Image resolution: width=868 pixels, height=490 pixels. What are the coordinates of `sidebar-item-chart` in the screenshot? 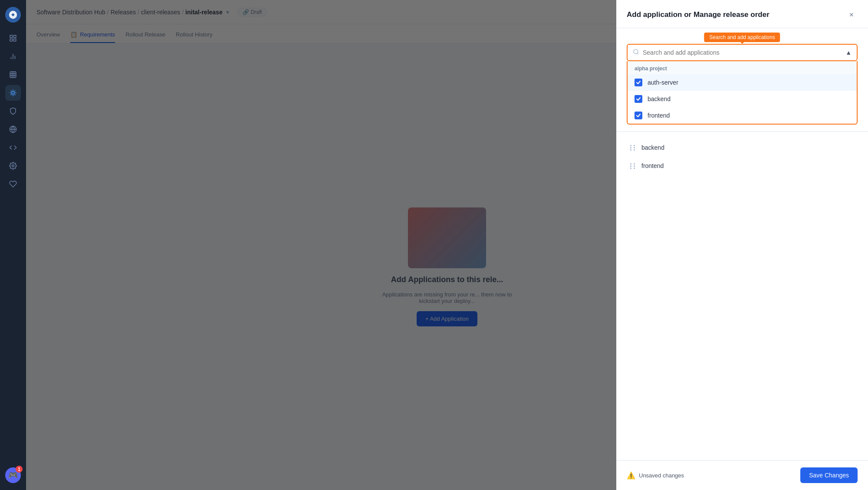 It's located at (13, 56).